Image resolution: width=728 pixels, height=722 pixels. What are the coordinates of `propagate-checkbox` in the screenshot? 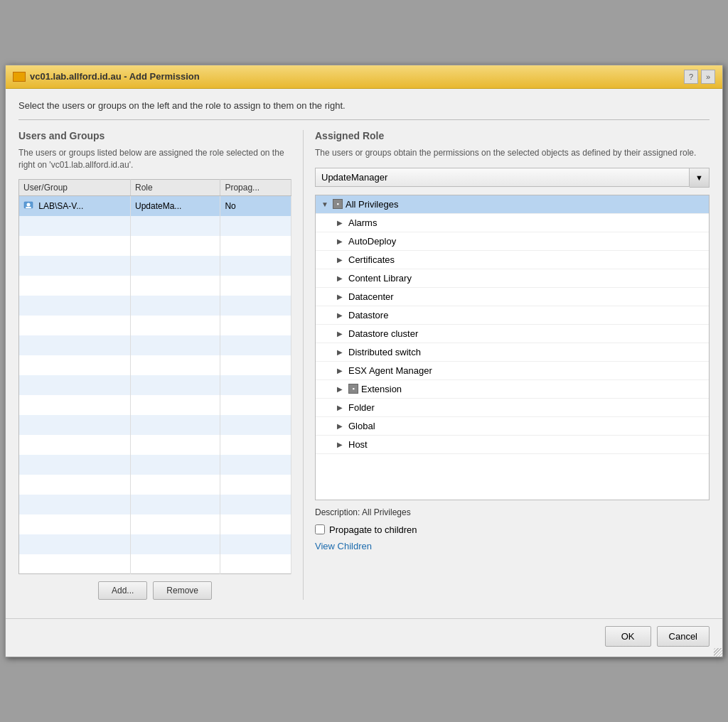 It's located at (320, 529).